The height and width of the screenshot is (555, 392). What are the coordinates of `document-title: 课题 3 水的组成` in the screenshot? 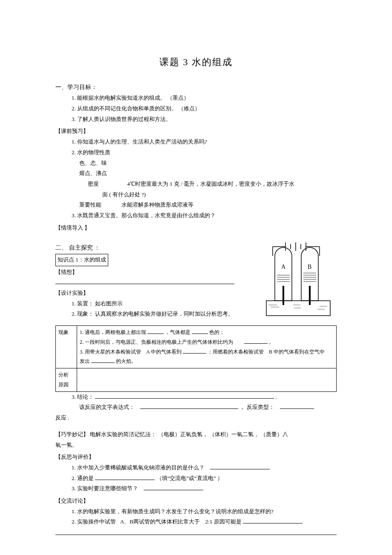 It's located at (196, 62).